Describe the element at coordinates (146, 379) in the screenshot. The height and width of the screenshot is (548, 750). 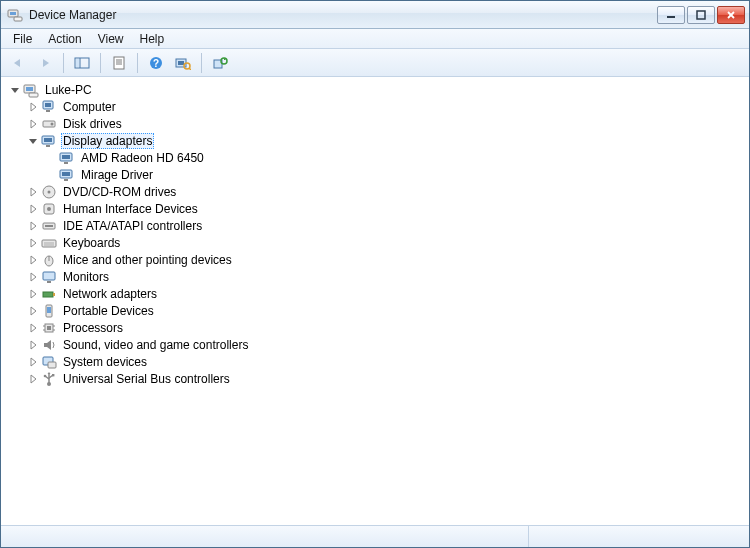
I see `tree-item-label: Universal Serial Bus controllers` at that location.